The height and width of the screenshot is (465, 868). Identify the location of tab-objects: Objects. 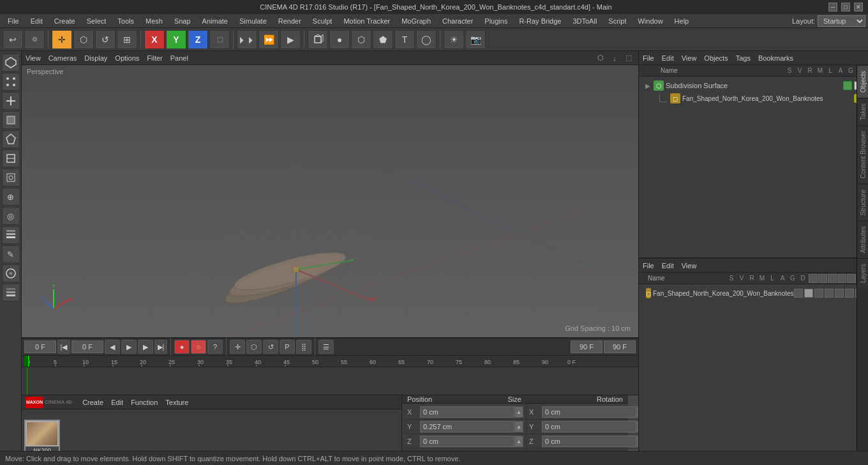
(863, 82).